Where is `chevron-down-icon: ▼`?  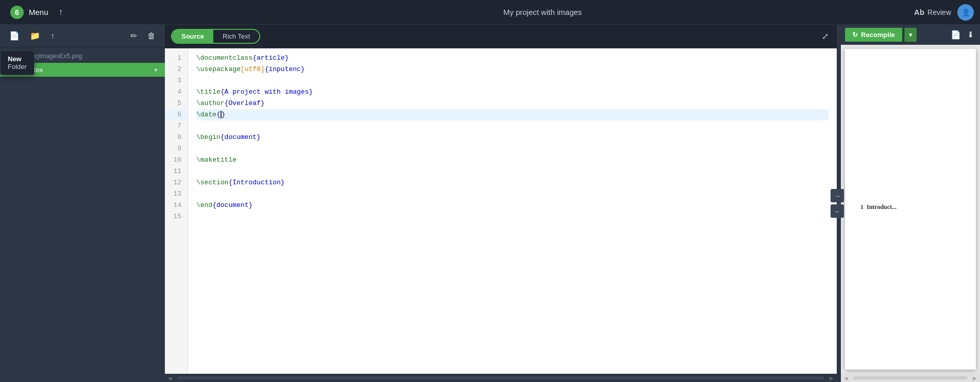 chevron-down-icon: ▼ is located at coordinates (156, 70).